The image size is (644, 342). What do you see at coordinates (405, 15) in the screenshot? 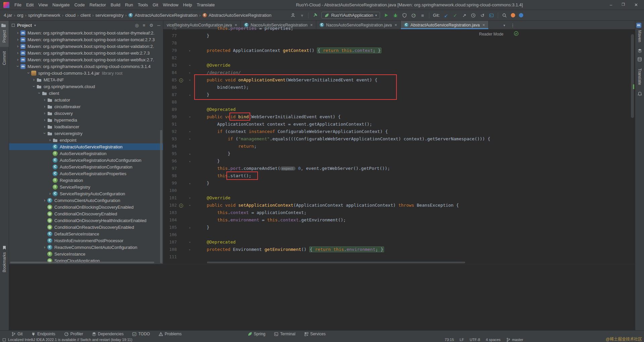
I see `coverage-button` at bounding box center [405, 15].